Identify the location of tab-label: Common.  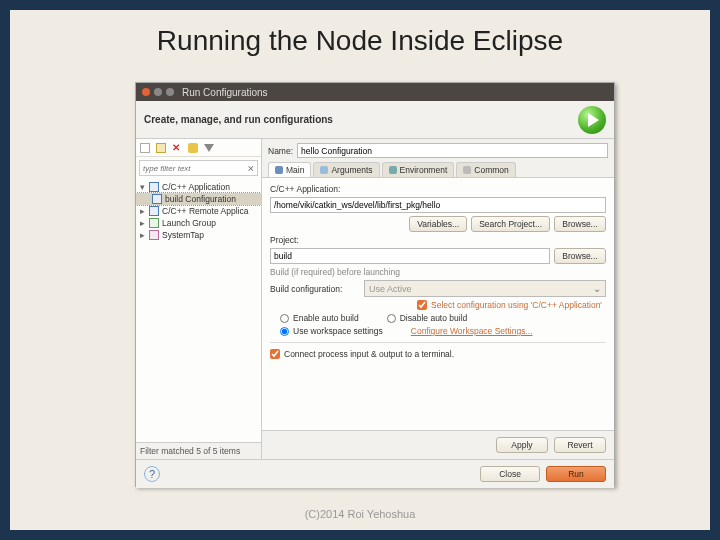
(491, 170).